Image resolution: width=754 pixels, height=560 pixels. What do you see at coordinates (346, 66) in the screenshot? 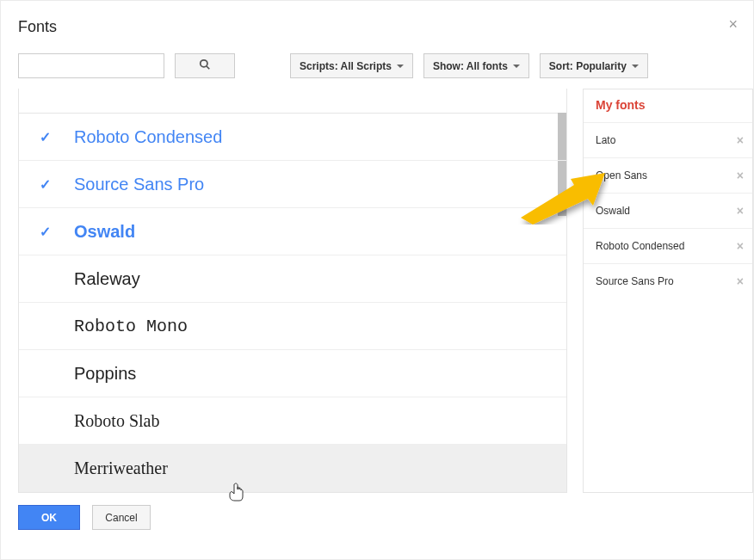
I see `scripts-label: Scripts: All Scripts` at bounding box center [346, 66].